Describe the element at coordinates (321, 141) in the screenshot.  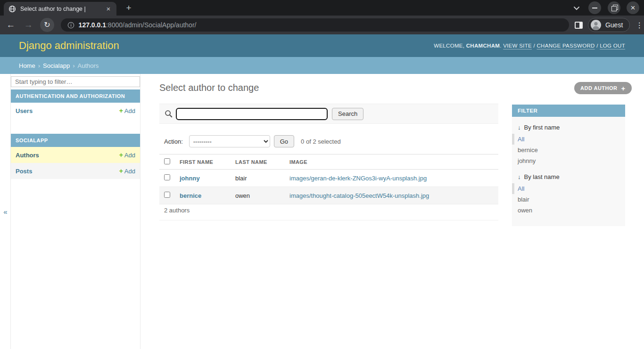
I see `selection-counter: 0 of 2 selected` at that location.